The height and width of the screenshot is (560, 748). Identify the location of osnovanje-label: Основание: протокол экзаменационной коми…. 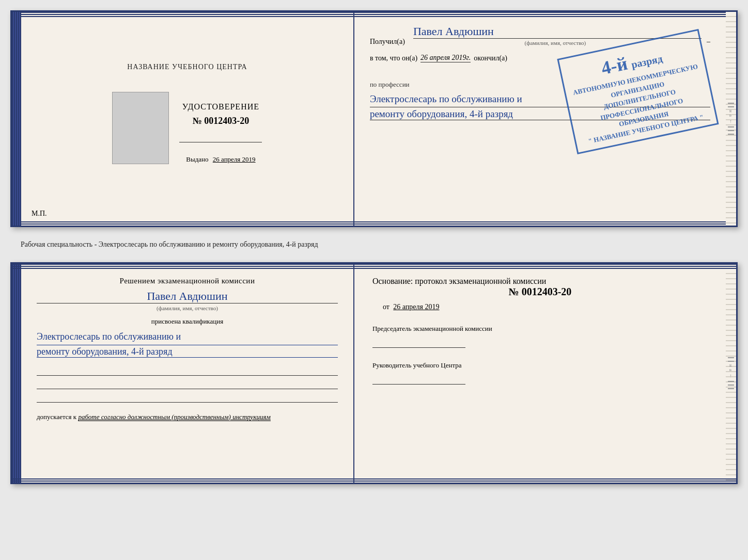
(540, 281).